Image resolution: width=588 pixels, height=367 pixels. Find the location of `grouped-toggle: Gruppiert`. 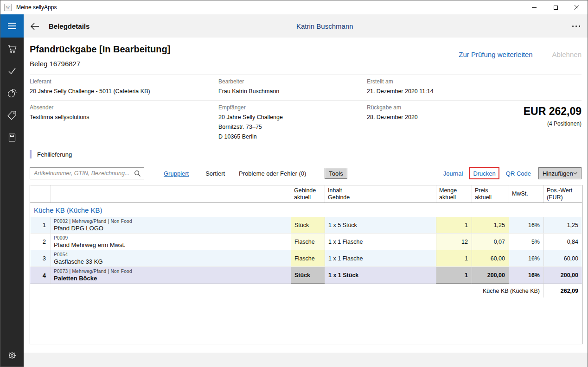

grouped-toggle: Gruppiert is located at coordinates (176, 173).